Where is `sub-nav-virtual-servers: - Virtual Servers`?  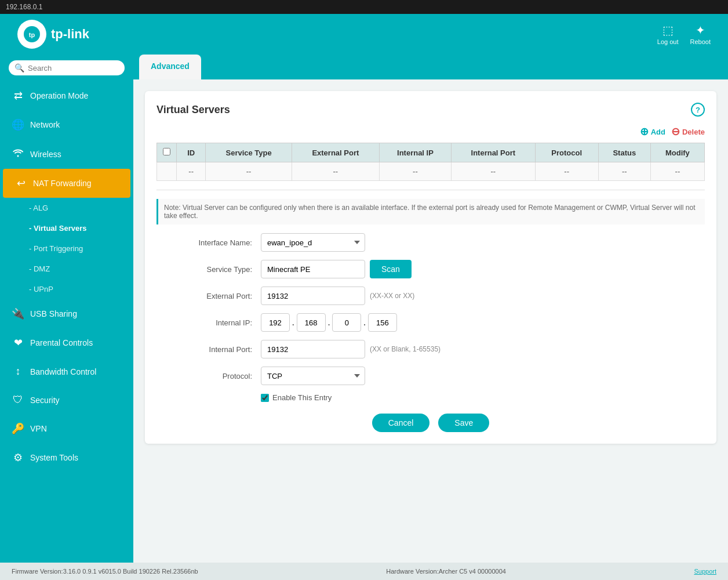
sub-nav-virtual-servers: - Virtual Servers is located at coordinates (67, 229).